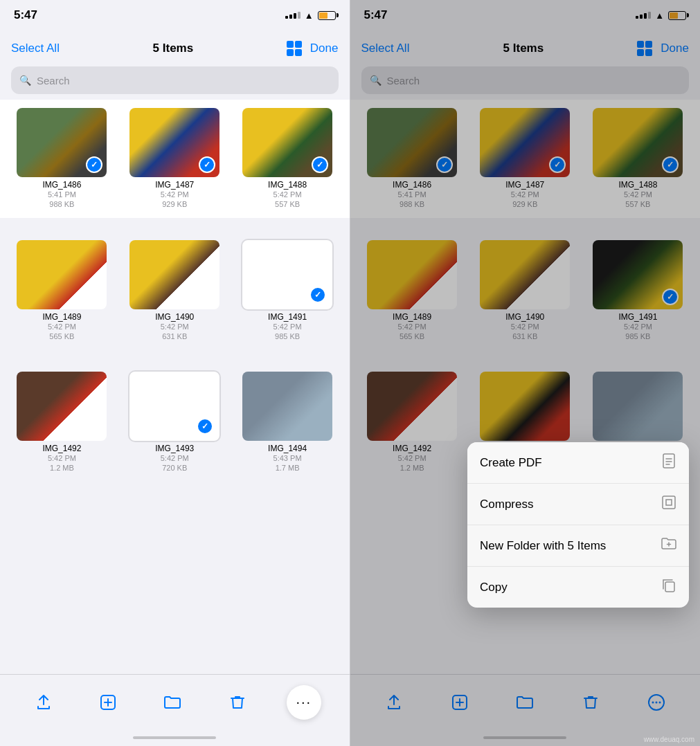 This screenshot has width=700, height=746. Describe the element at coordinates (543, 546) in the screenshot. I see `context-menu-new-folder-label: New Folder with 5 Items` at that location.